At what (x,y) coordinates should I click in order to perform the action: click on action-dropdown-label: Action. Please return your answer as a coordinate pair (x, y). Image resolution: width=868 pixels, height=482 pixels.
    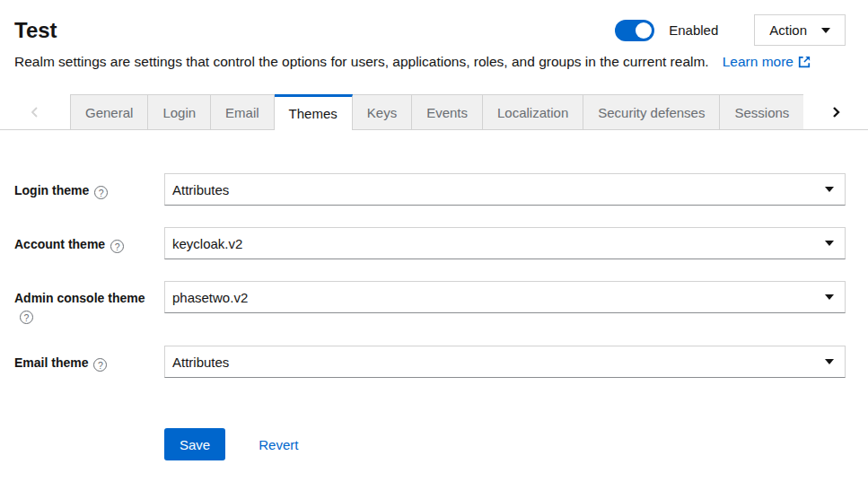
    Looking at the image, I should click on (788, 31).